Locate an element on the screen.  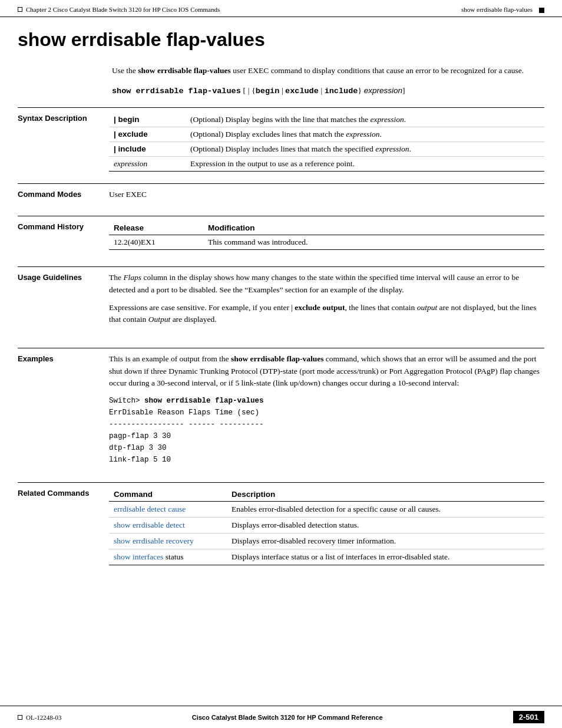
table-row: errdisable detect cause Enables error-di… is located at coordinates (326, 509).